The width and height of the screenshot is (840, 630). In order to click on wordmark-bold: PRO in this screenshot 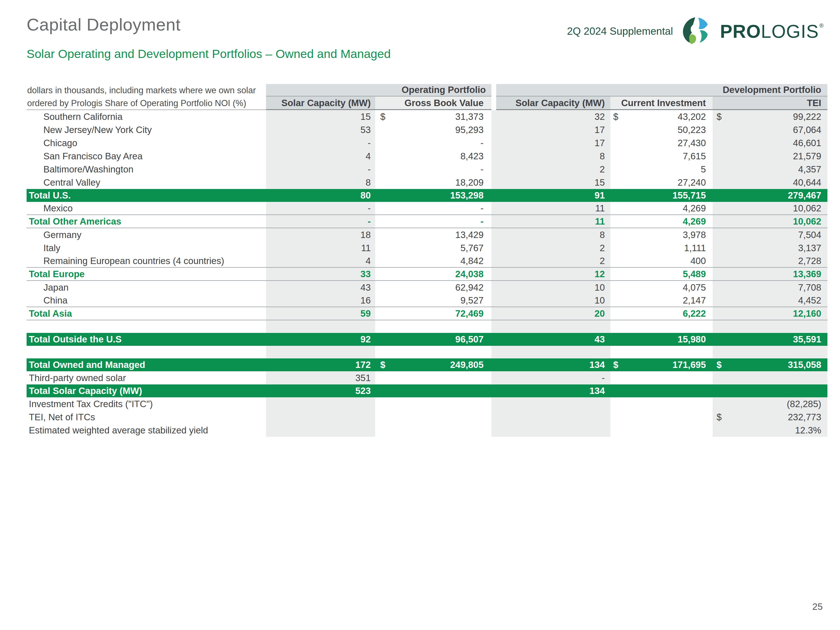, I will do `click(741, 32)`.